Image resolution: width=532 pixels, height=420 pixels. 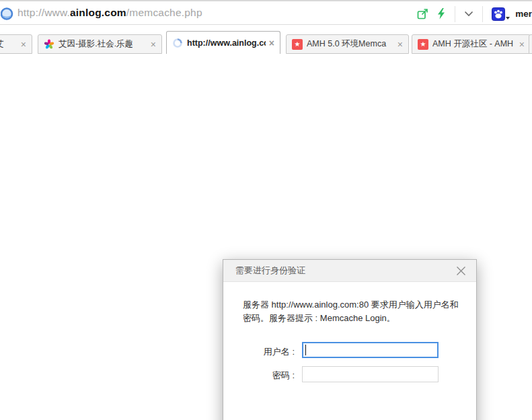 I want to click on password-label: 密码 :, so click(x=259, y=376).